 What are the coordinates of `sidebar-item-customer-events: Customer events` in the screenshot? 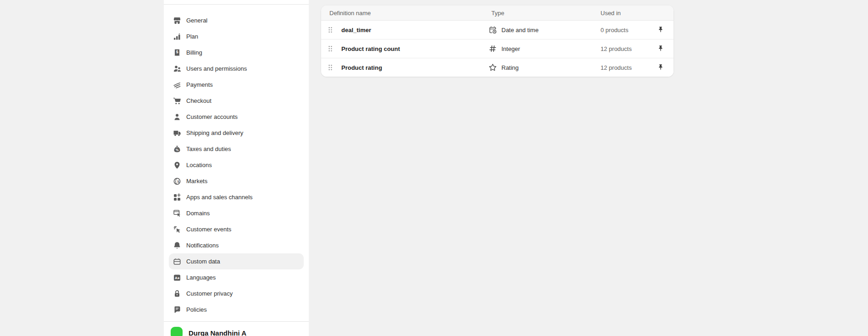 It's located at (236, 230).